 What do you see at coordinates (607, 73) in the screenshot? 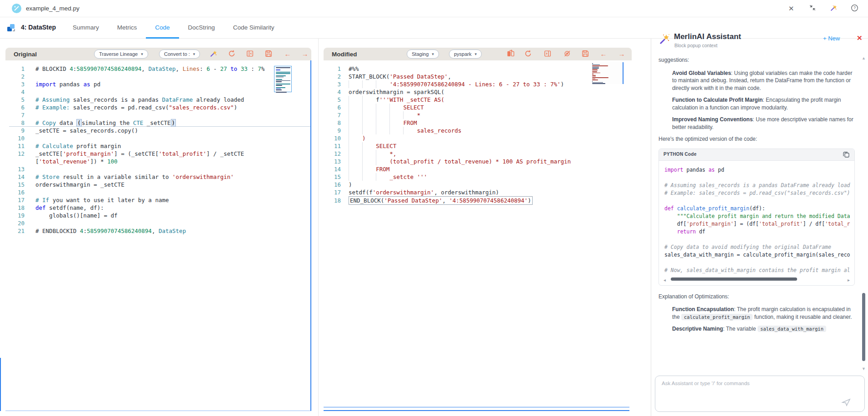
I see `modified-minimap` at bounding box center [607, 73].